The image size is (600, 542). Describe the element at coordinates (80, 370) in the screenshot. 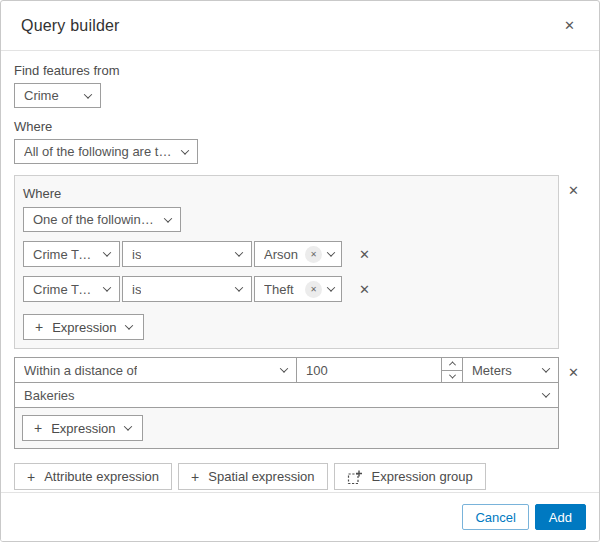

I see `spatial-mode-value: Within a distance of` at that location.